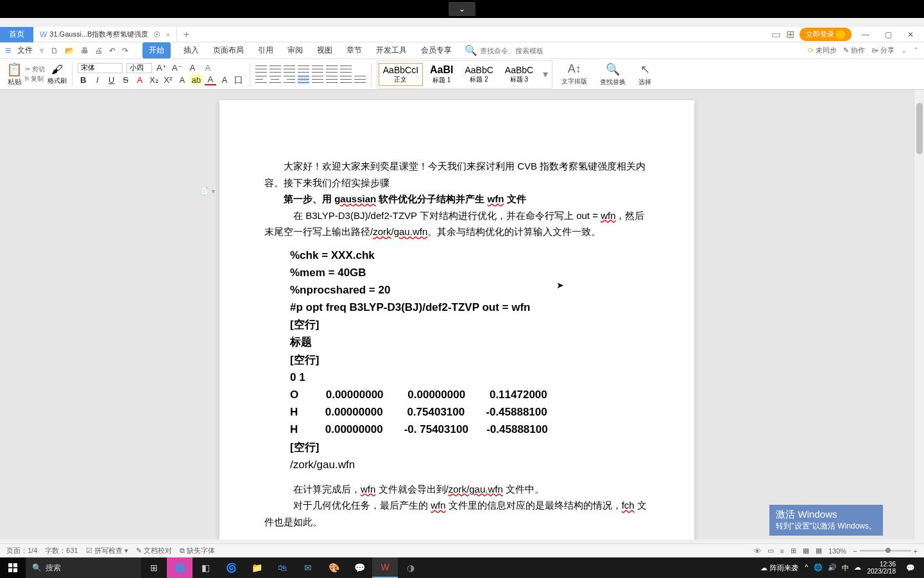  Describe the element at coordinates (757, 551) in the screenshot. I see `view-eye-icon: 👁` at that location.